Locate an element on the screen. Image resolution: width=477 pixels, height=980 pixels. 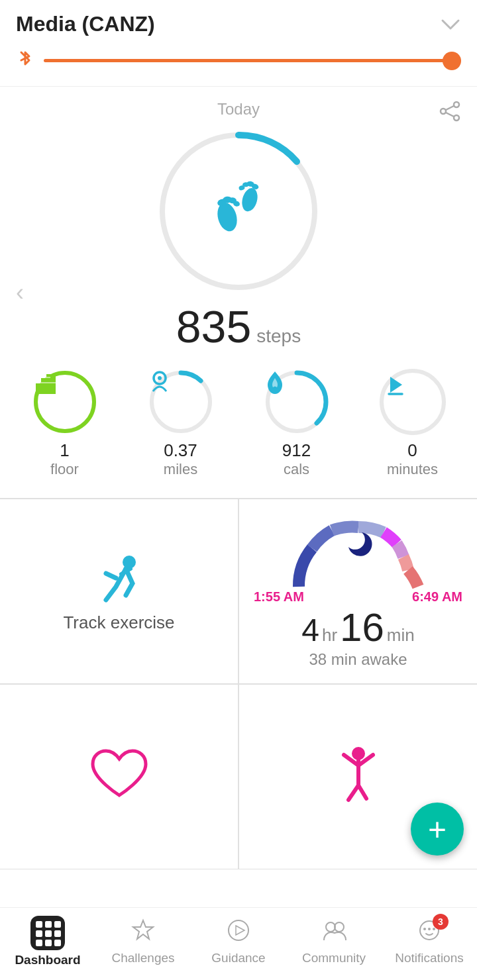
volume-slider is located at coordinates (252, 61).